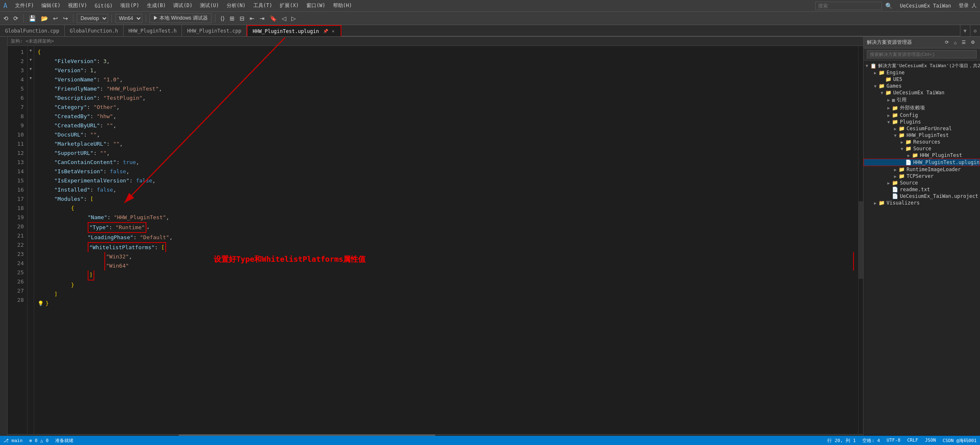  I want to click on tree-uproject: 📄 UeCesiumEx_TaiWan.uproject, so click(922, 196).